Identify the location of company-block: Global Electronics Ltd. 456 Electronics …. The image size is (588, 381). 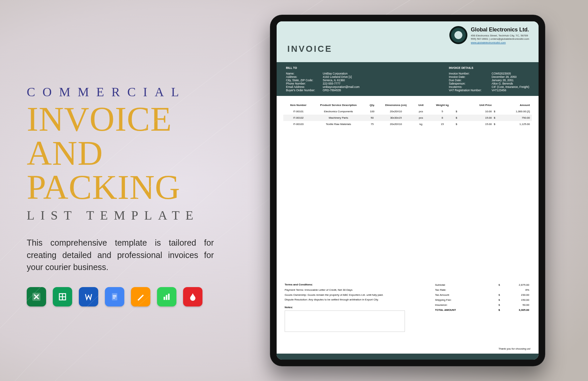
(489, 35).